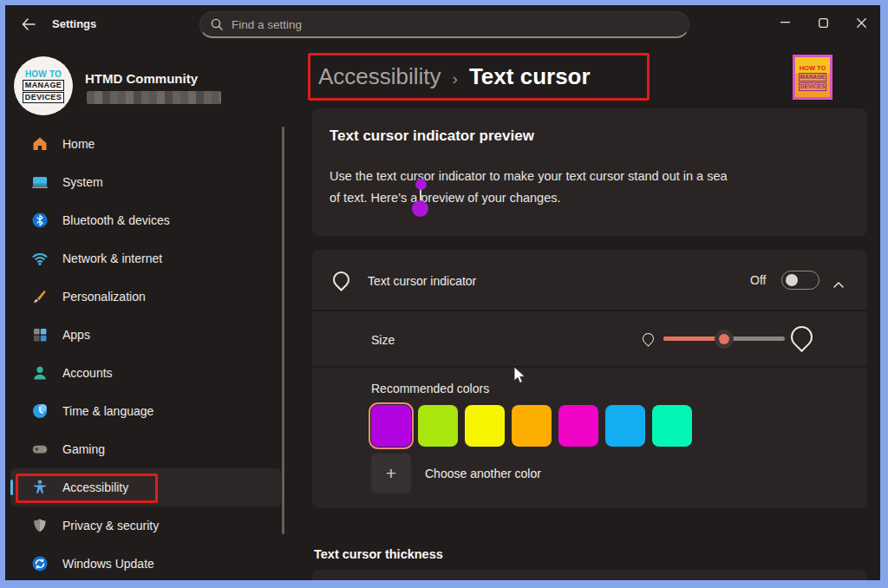 Image resolution: width=888 pixels, height=588 pixels. I want to click on sidebar-item-bluetooth: Bluetooth & devices, so click(146, 220).